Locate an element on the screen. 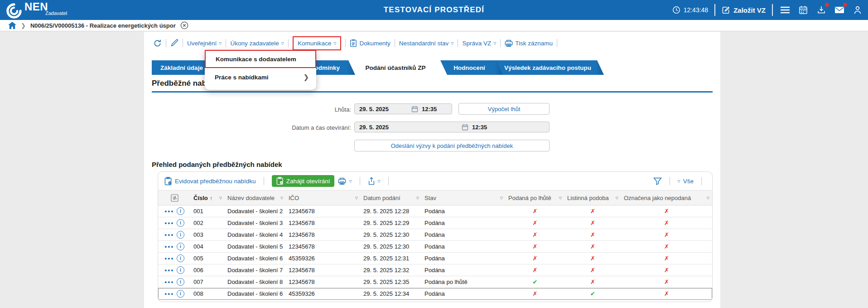  filter-button is located at coordinates (658, 181).